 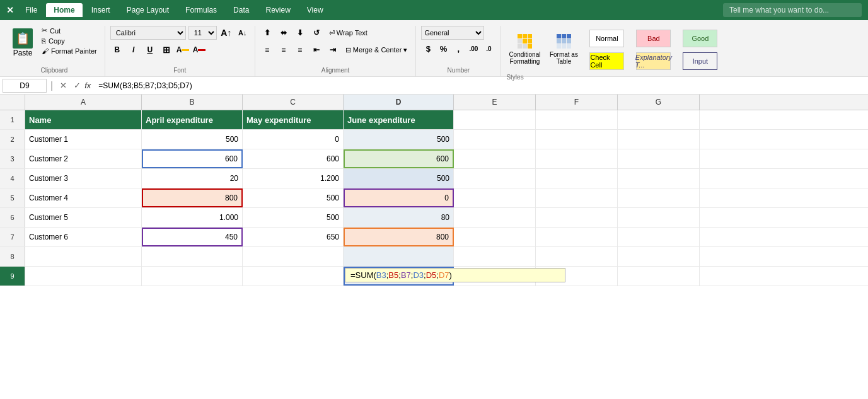 What do you see at coordinates (201, 10) in the screenshot?
I see `tab-formulas: Formulas` at bounding box center [201, 10].